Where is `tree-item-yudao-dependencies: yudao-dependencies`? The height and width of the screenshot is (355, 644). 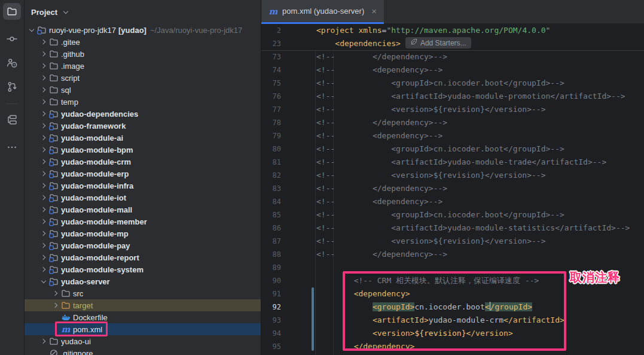 tree-item-yudao-dependencies: yudao-dependencies is located at coordinates (142, 114).